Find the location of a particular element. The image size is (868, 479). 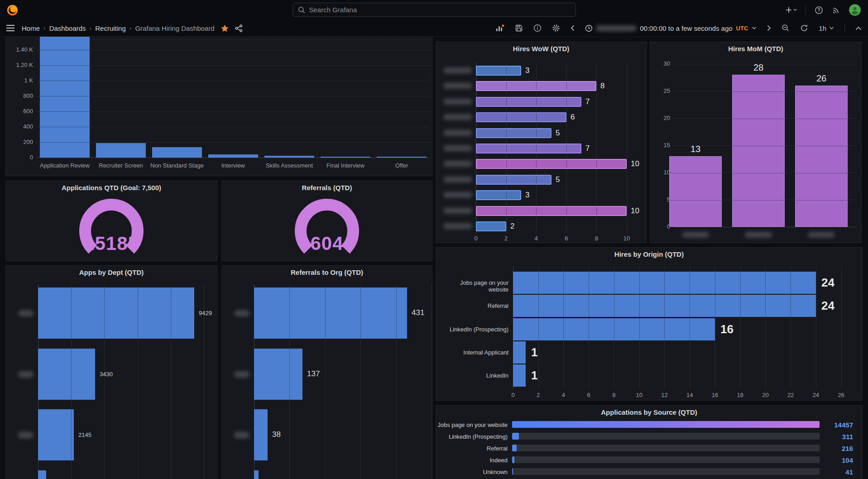

save-dashboard-button is located at coordinates (519, 28).